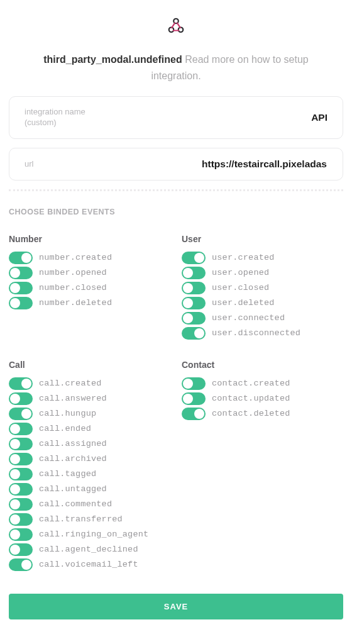 The height and width of the screenshot is (644, 352). What do you see at coordinates (240, 288) in the screenshot?
I see `event-label: user.closed` at bounding box center [240, 288].